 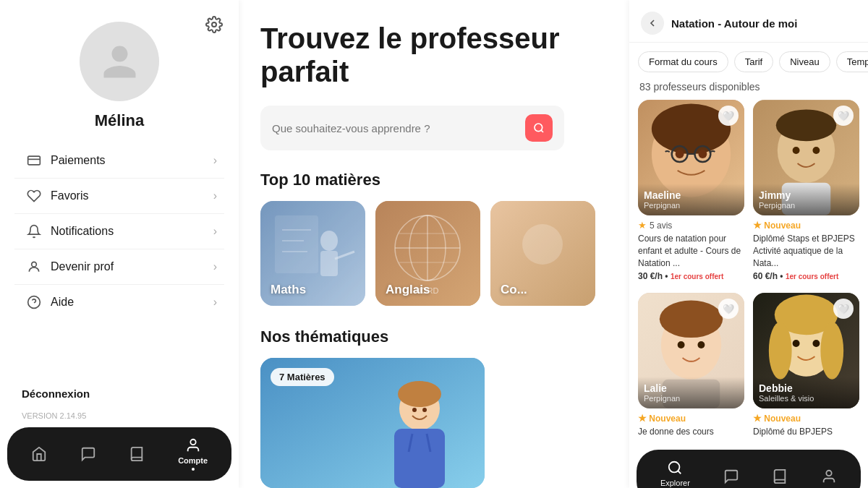 What do you see at coordinates (692, 195) in the screenshot?
I see `prof-name-maeline: Maeline` at bounding box center [692, 195].